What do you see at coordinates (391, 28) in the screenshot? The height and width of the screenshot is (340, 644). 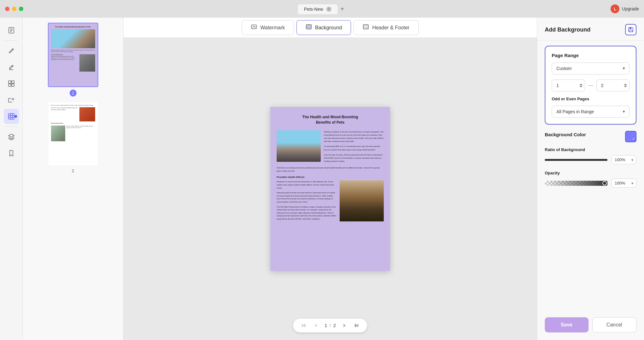 I see `header-footer-label: Header & Footer` at bounding box center [391, 28].